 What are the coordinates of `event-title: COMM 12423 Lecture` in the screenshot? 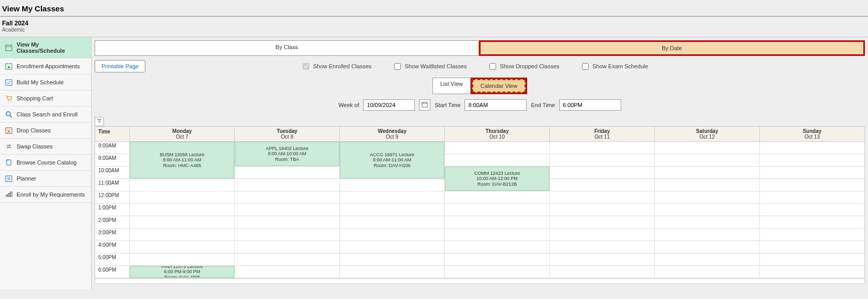 It's located at (497, 173).